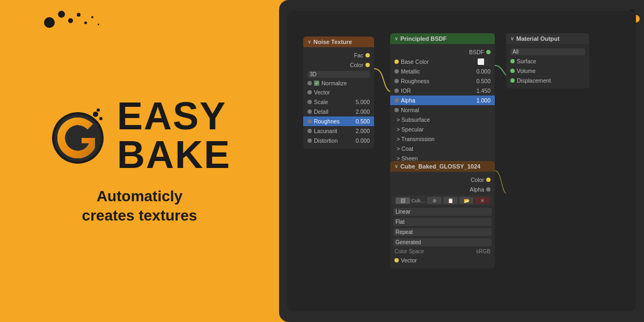 The width and height of the screenshot is (644, 322). I want to click on material-output-body: All Cycles EEVEE Surface, so click(547, 67).